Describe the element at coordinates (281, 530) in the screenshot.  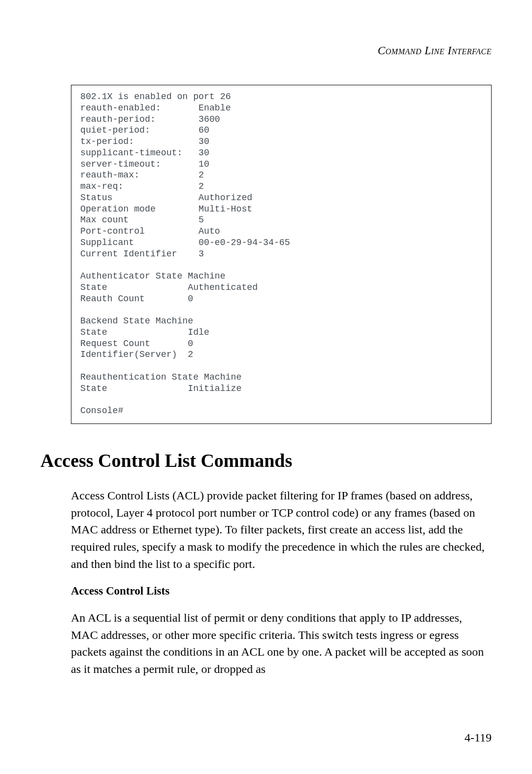
I see `paragraph-acl-intro: Access Control Lists (ACL) provide packe…` at that location.